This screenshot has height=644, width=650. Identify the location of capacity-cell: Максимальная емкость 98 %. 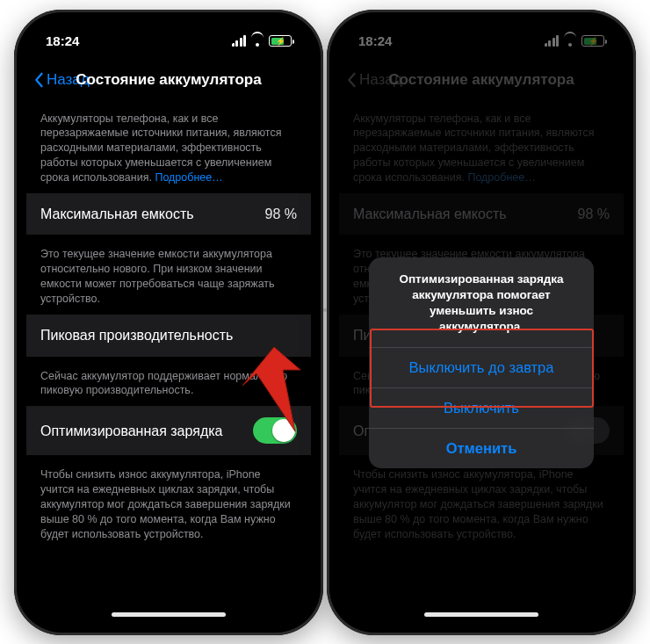
(169, 214).